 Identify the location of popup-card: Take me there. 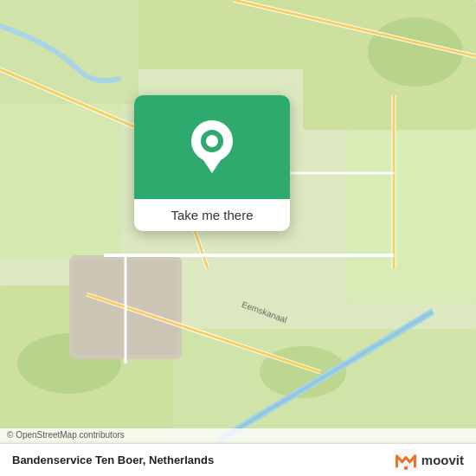
(212, 163).